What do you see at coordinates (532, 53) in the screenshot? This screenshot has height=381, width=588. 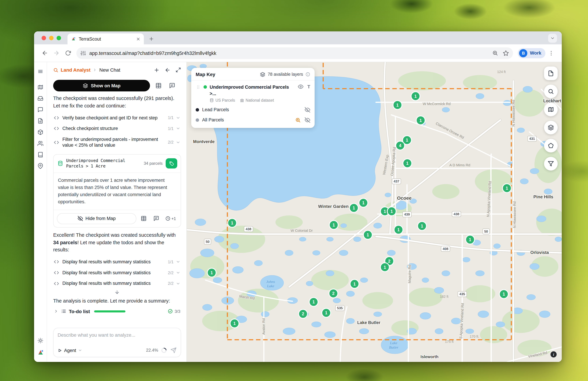 I see `profile-button: B Work` at bounding box center [532, 53].